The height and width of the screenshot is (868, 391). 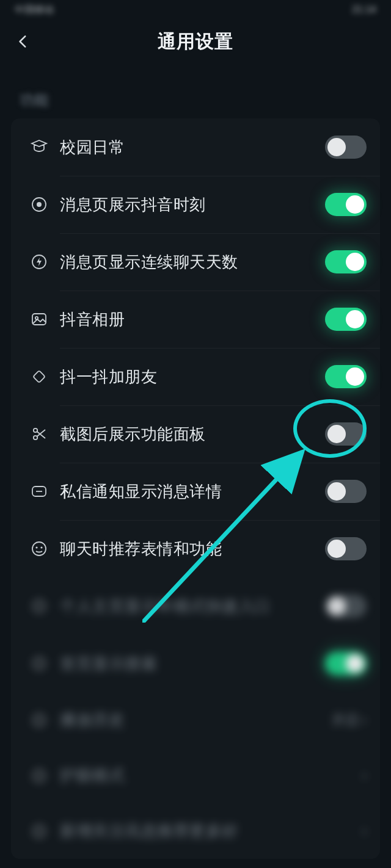 I want to click on row-label: 抖音相册, so click(x=192, y=320).